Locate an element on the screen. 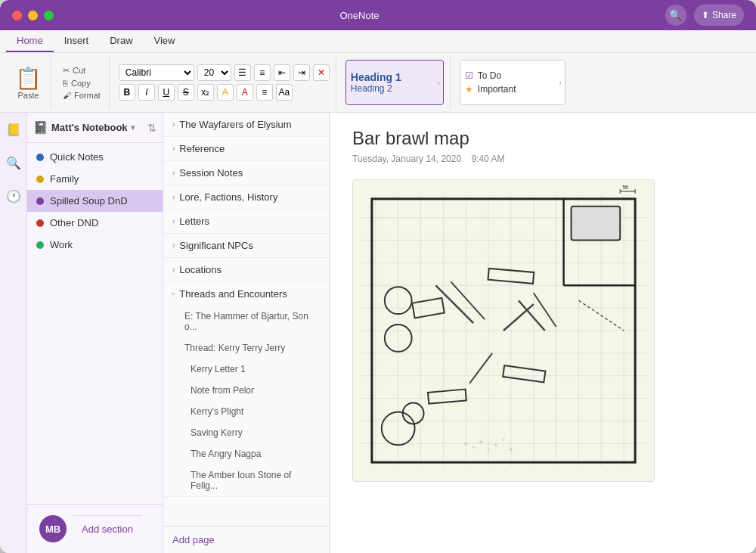  align-button: ≡ is located at coordinates (265, 92).